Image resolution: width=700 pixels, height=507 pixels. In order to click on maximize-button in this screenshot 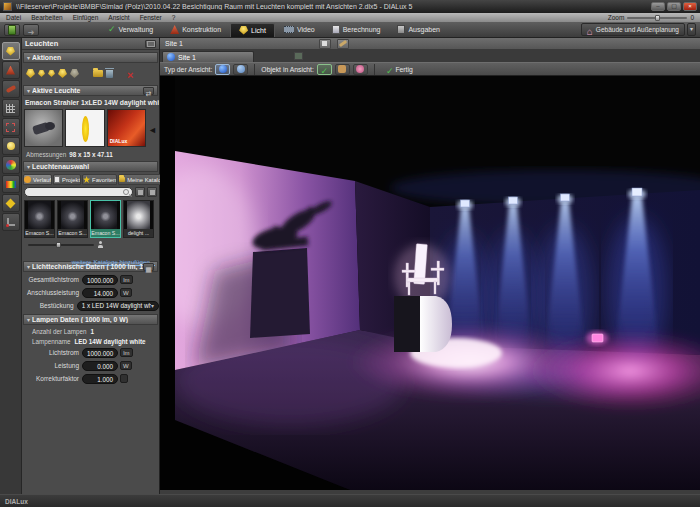, I will do `click(674, 6)`.